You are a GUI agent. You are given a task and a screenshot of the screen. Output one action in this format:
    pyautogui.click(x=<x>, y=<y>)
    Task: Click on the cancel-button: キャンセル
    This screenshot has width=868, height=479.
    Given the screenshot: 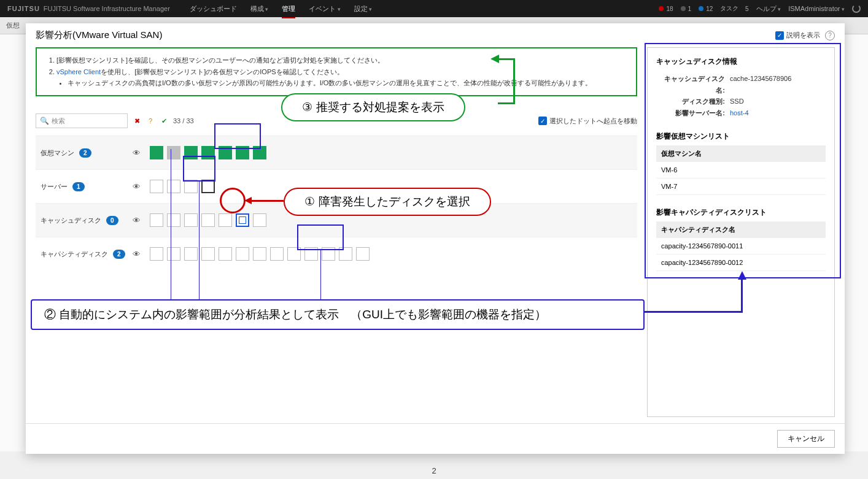 What is the action you would take?
    pyautogui.click(x=806, y=439)
    